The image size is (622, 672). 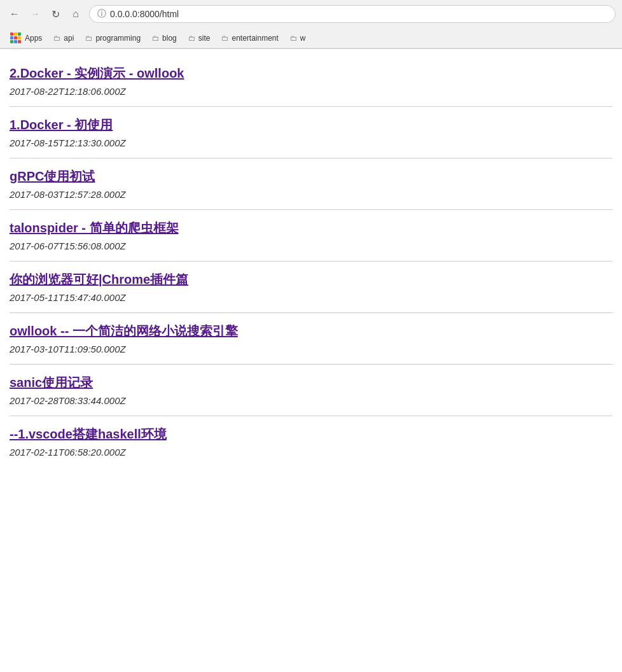 What do you see at coordinates (311, 288) in the screenshot?
I see `post-item: 你的浏览器可好|Chrome插件篇2017-05-11T15:47:40.000…` at bounding box center [311, 288].